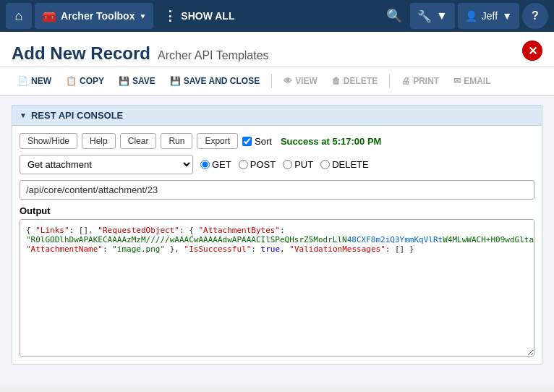 The height and width of the screenshot is (392, 554). Describe the element at coordinates (394, 16) in the screenshot. I see `search-icon: 🔍` at that location.